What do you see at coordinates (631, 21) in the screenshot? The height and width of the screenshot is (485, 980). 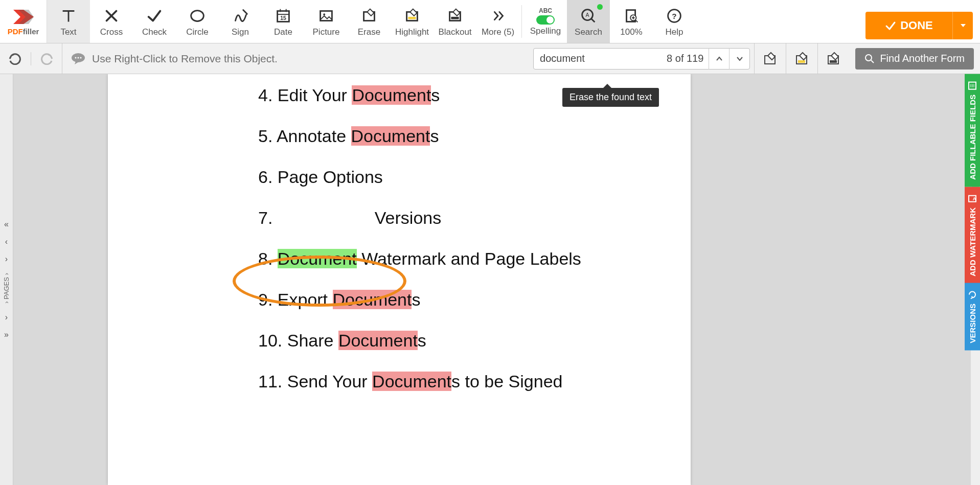 I see `zoom-button: 100%` at bounding box center [631, 21].